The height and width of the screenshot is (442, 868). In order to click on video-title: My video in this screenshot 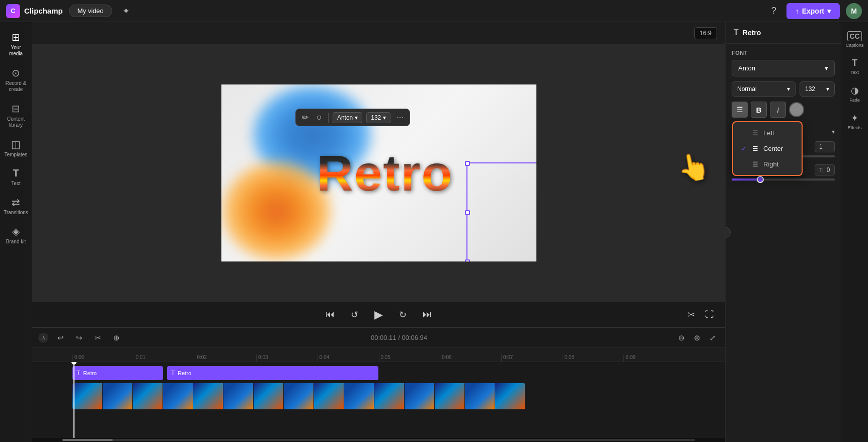, I will do `click(91, 11)`.